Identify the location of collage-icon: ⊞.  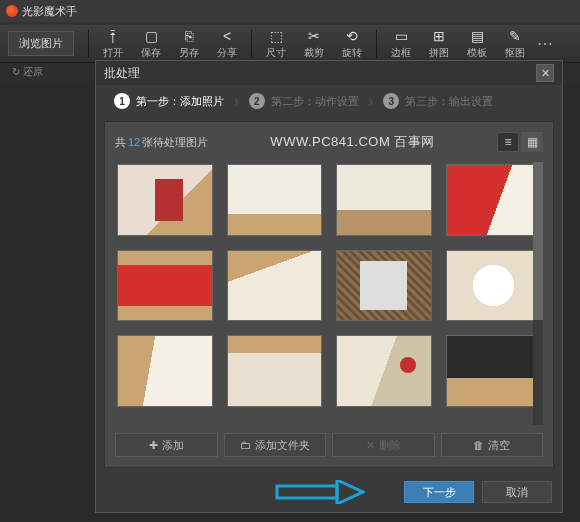
(439, 36).